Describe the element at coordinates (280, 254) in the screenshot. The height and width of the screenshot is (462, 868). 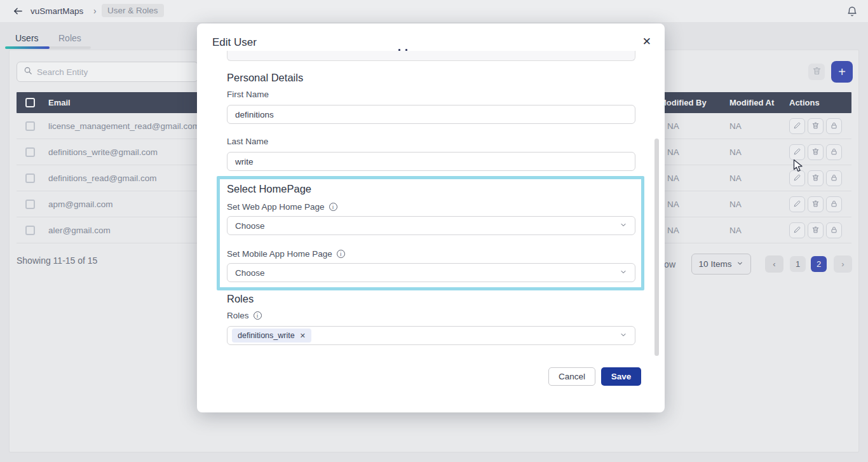
I see `mobile-home-page-label-text: Set Mobile App Home Page` at that location.